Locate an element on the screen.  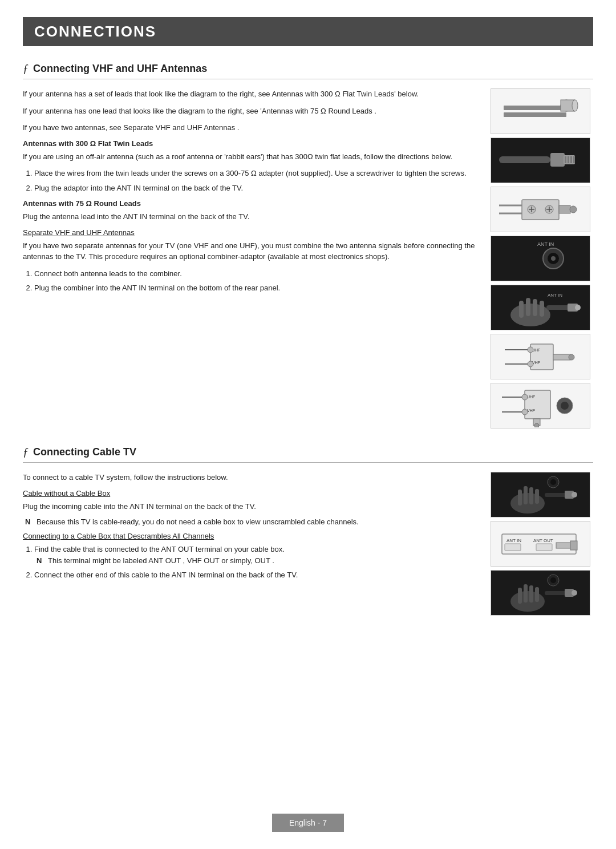
svg-text: VHF is located at coordinates (531, 411).